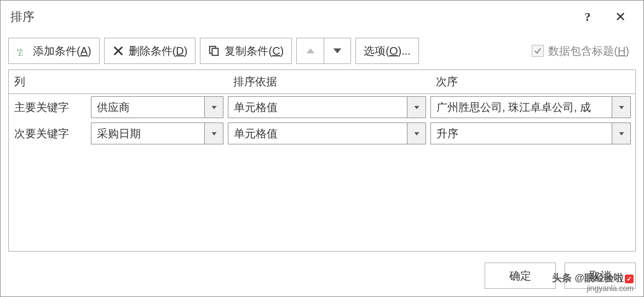  I want to click on move-down-button, so click(337, 51).